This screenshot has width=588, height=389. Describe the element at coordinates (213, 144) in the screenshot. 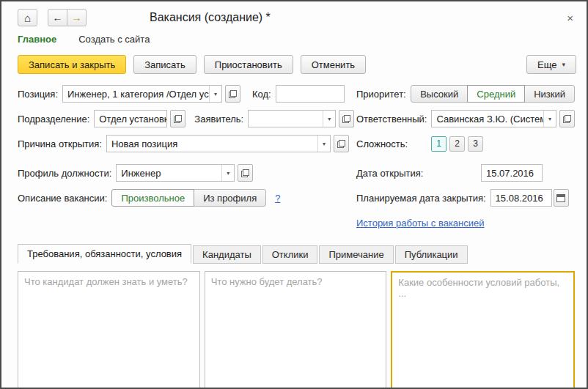

I see `open-reason-value: Новая позиция` at that location.